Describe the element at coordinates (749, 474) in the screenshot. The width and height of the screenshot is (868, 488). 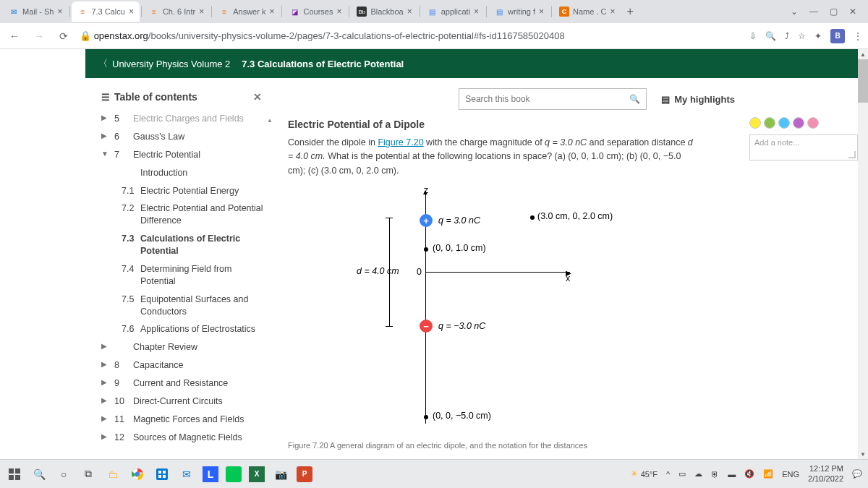
I see `volume-icon: 🔇` at that location.